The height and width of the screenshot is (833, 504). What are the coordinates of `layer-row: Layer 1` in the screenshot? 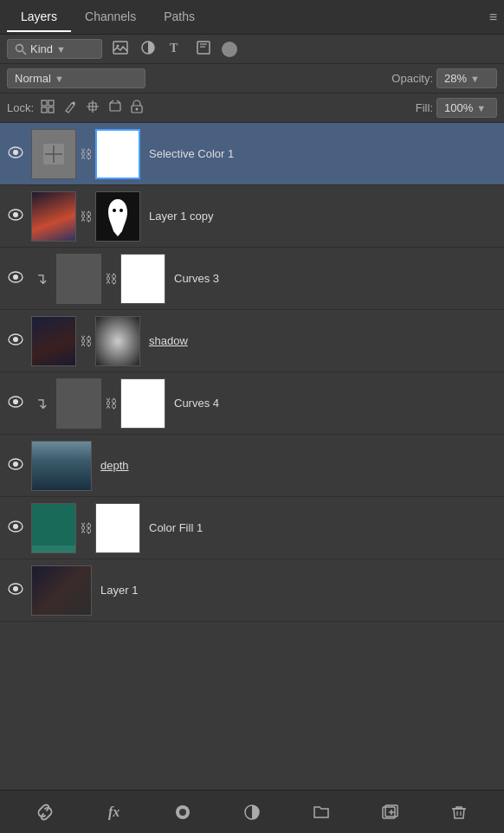 It's located at (252, 591).